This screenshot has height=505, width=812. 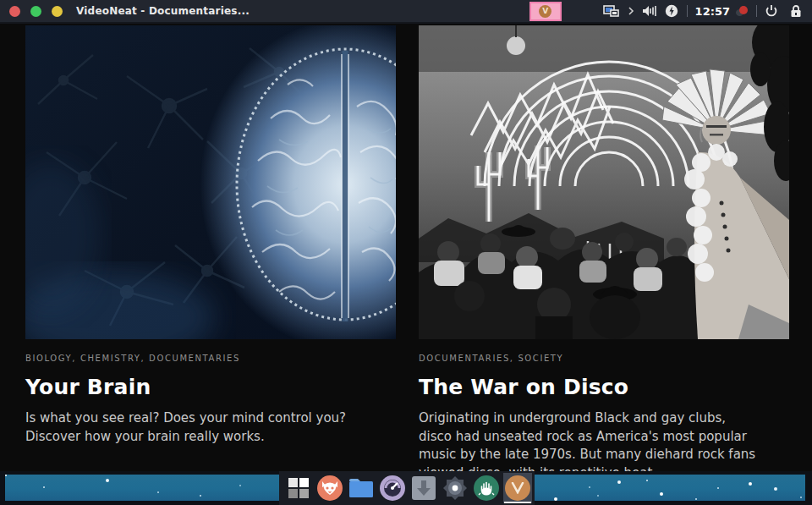 What do you see at coordinates (518, 488) in the screenshot?
I see `videoneat-v-icon` at bounding box center [518, 488].